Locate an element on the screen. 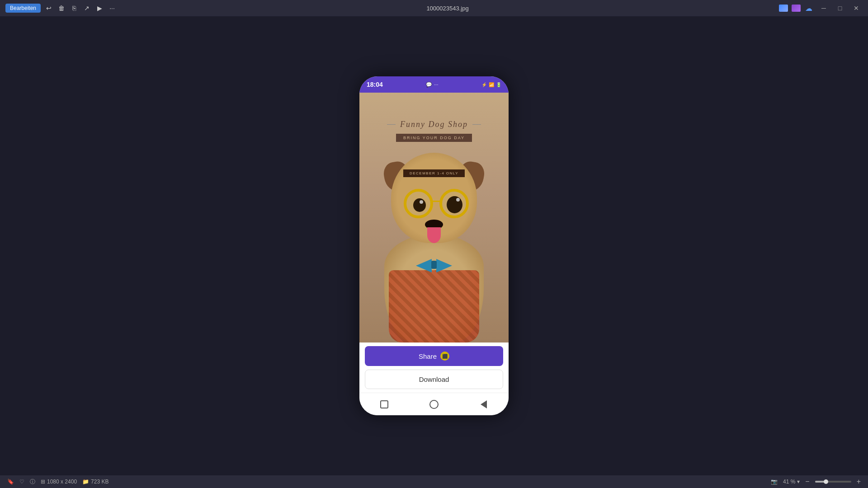 The width and height of the screenshot is (868, 488). share-button-label: Share is located at coordinates (428, 356).